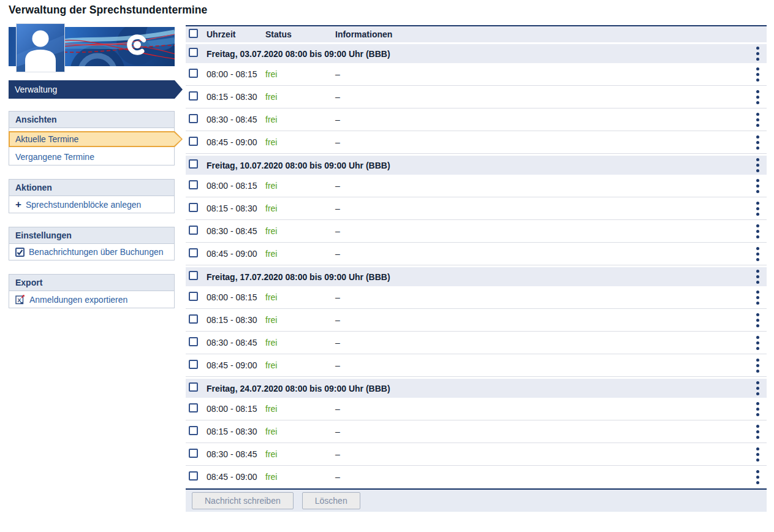 The image size is (774, 532). Describe the element at coordinates (92, 235) in the screenshot. I see `section-title-einstellungen: Einstellungen` at that location.